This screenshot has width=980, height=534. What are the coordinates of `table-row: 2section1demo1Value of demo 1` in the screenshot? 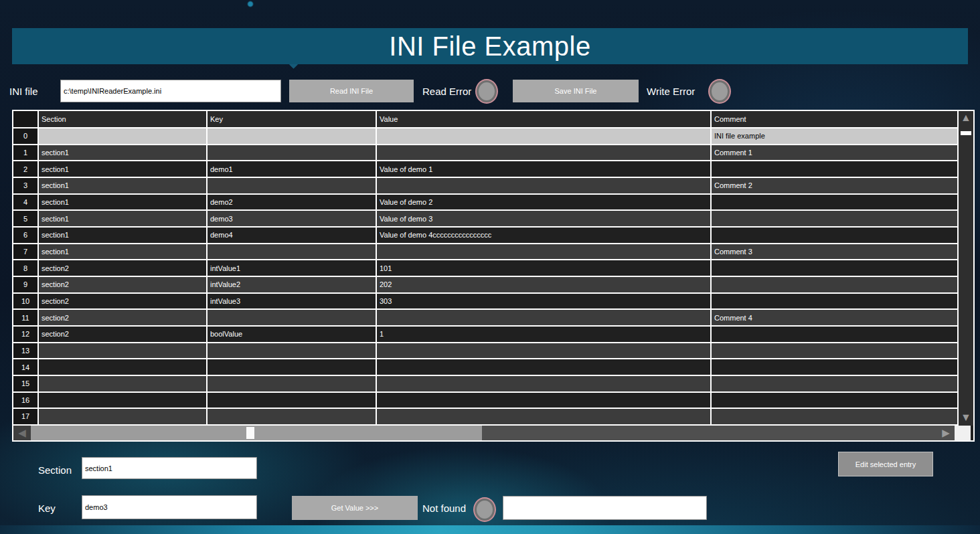 It's located at (485, 170).